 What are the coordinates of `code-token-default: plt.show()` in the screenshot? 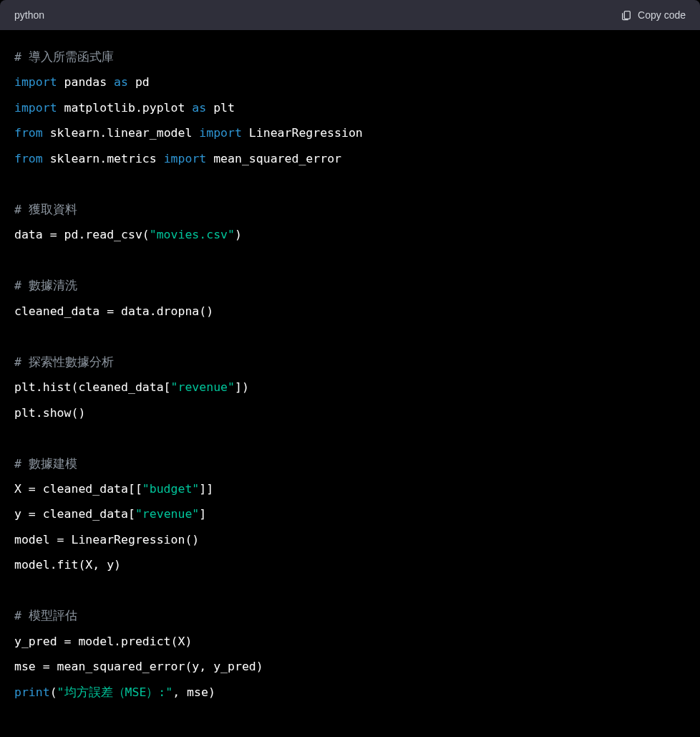 It's located at (50, 413).